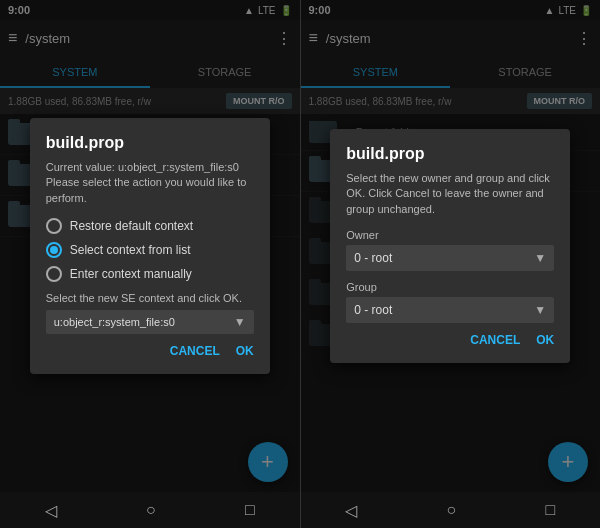 This screenshot has height=528, width=600. What do you see at coordinates (54, 250) in the screenshot?
I see `radio-circle-select` at bounding box center [54, 250].